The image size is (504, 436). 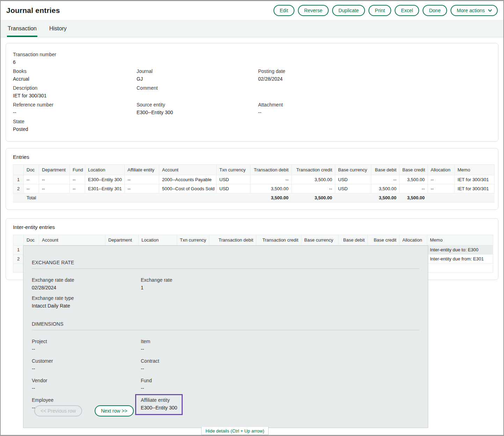 What do you see at coordinates (22, 29) in the screenshot?
I see `tab-transaction: Transaction` at bounding box center [22, 29].